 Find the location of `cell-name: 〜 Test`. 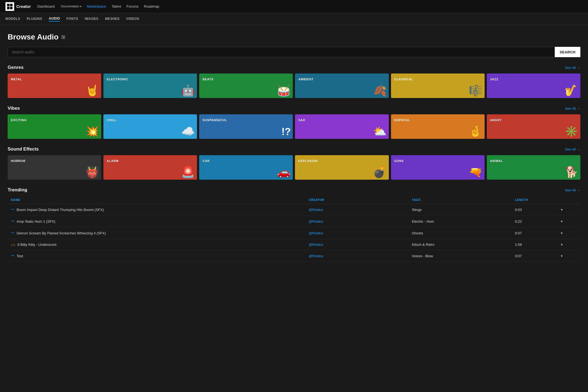

cell-name: 〜 Test is located at coordinates (157, 256).